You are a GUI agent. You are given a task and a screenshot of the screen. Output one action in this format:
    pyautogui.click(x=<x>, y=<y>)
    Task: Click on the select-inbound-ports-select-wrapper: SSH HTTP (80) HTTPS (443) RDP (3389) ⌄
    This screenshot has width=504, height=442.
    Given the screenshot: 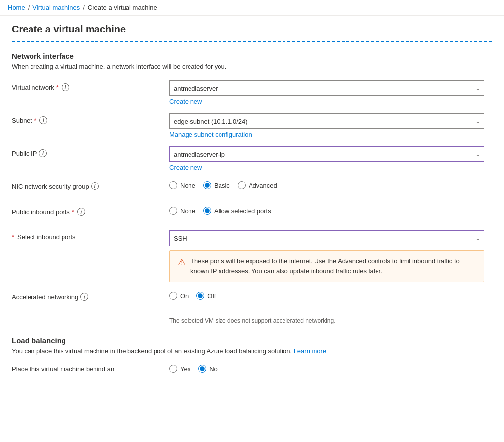 What is the action you would take?
    pyautogui.click(x=327, y=238)
    